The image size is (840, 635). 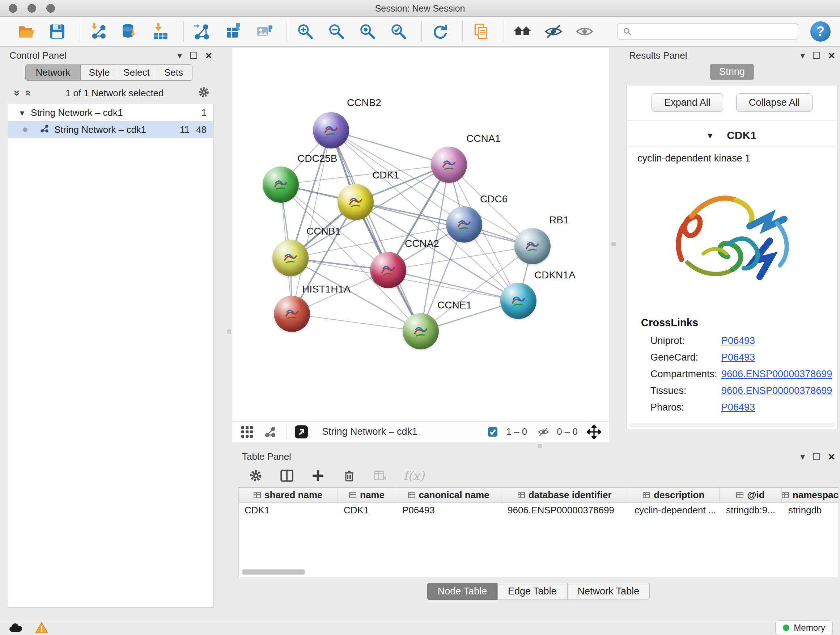 I want to click on network-node-RB1, so click(x=532, y=246).